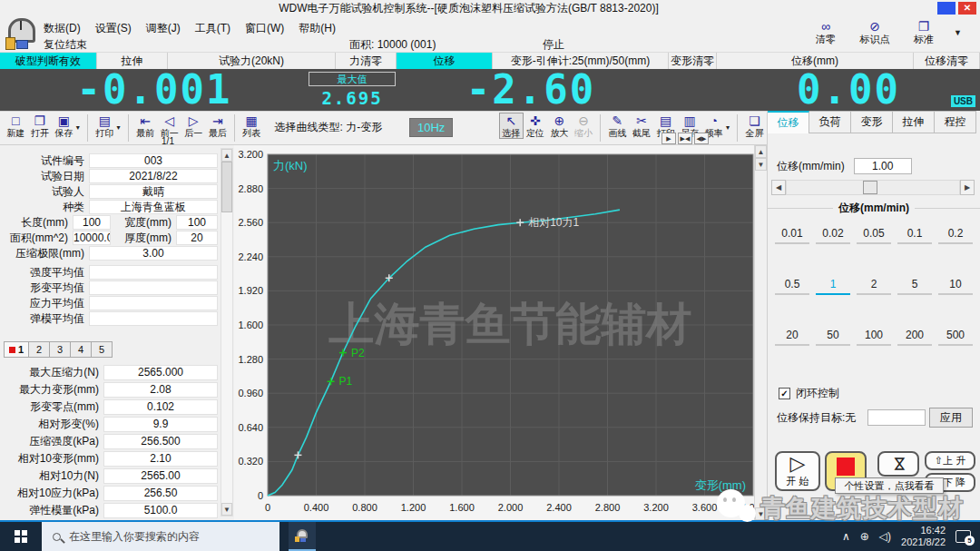  Describe the element at coordinates (760, 514) in the screenshot. I see `chart-scroll-down-icon: ▼` at that location.